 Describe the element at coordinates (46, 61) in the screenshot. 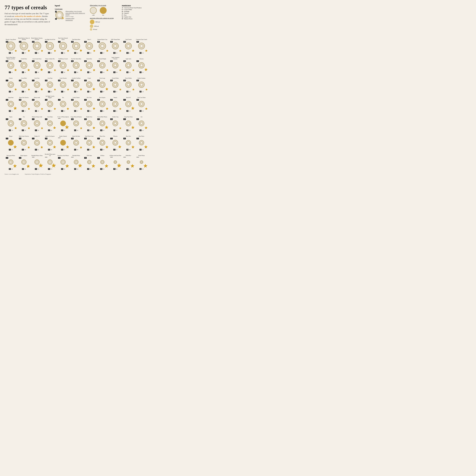

I see `cereal-sugar: 11` at that location.